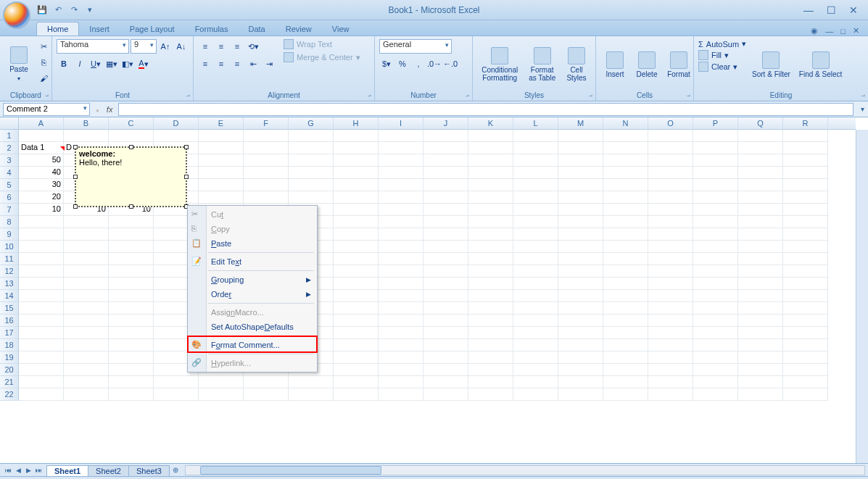 This screenshot has height=479, width=868. I want to click on cell: 50, so click(41, 161).